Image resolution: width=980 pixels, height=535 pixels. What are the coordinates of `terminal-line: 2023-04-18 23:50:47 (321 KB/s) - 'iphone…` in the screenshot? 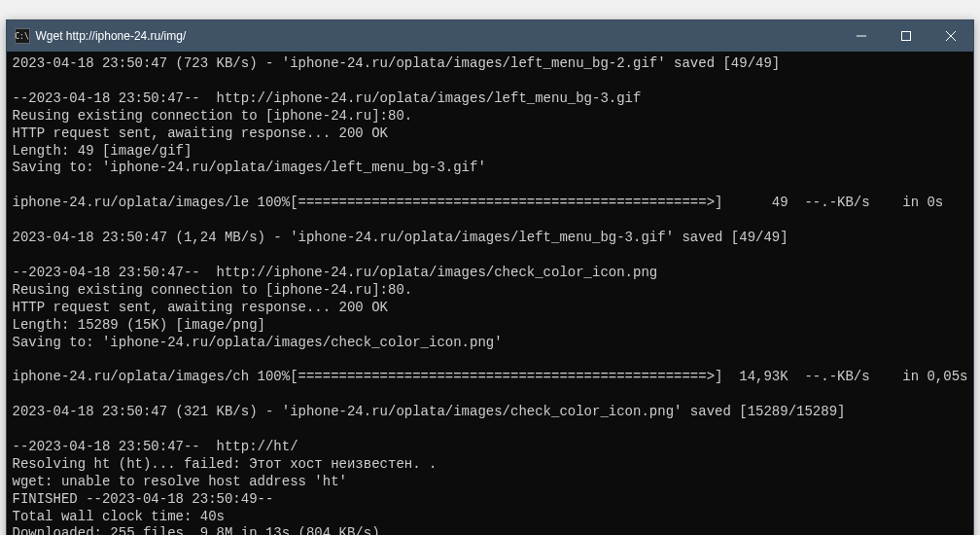 It's located at (490, 412).